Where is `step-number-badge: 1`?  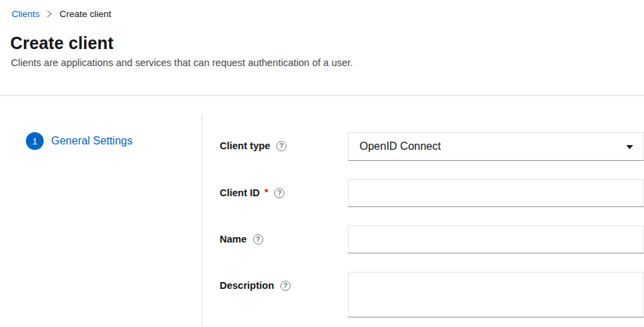
step-number-badge: 1 is located at coordinates (35, 141).